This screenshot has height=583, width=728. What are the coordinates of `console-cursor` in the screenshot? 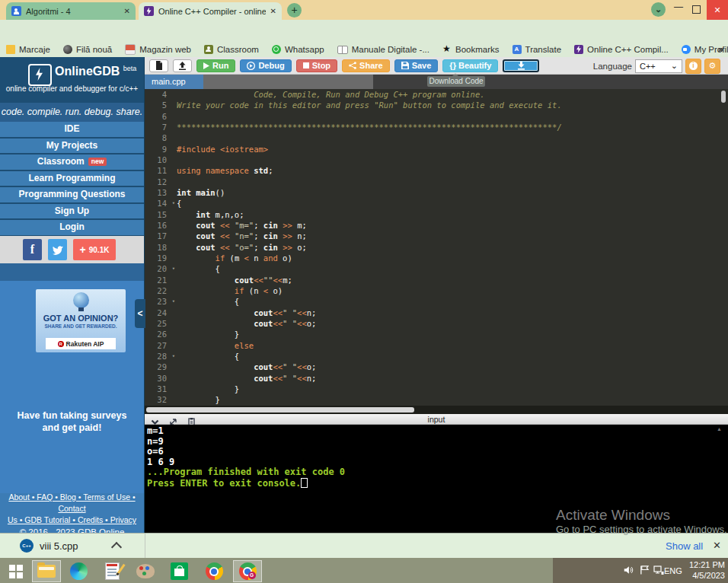 It's located at (305, 483).